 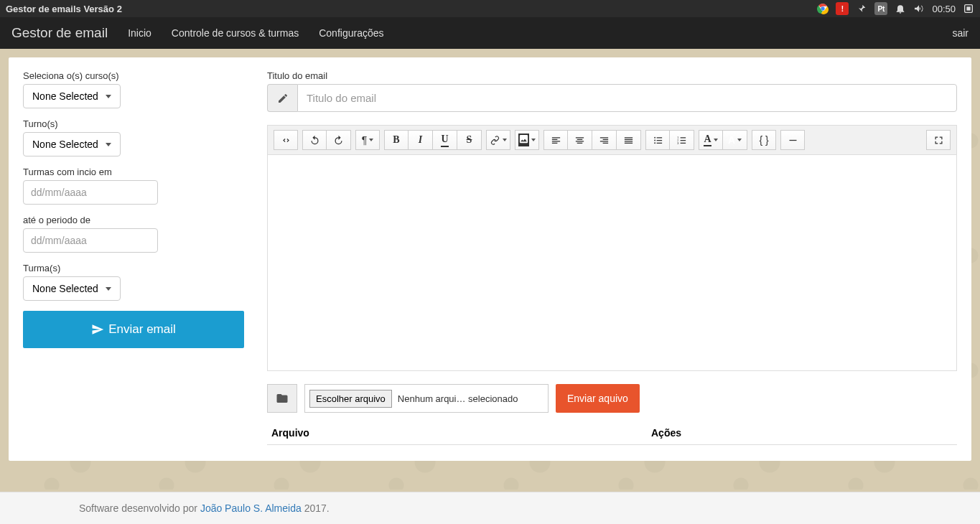 What do you see at coordinates (919, 9) in the screenshot?
I see `volume-icon` at bounding box center [919, 9].